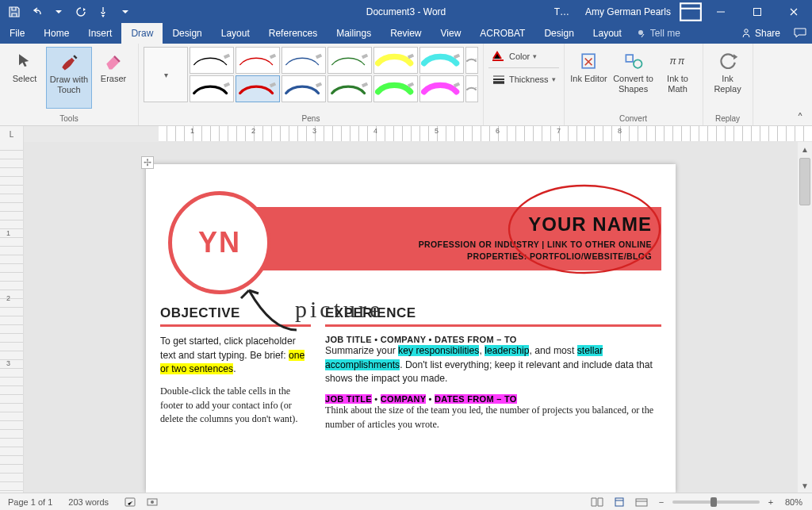  Describe the element at coordinates (236, 33) in the screenshot. I see `tab-layout: Layout` at that location.